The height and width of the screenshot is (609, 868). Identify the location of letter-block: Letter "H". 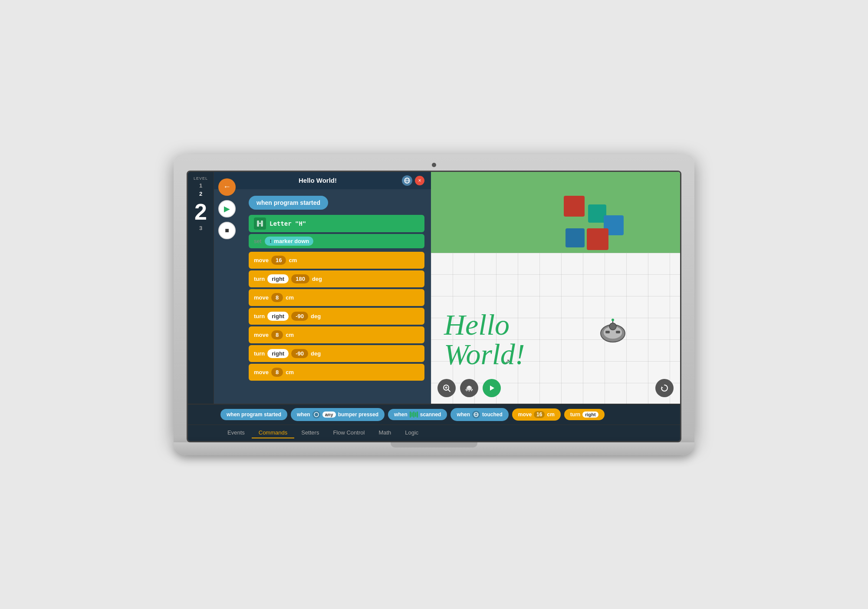
(337, 224).